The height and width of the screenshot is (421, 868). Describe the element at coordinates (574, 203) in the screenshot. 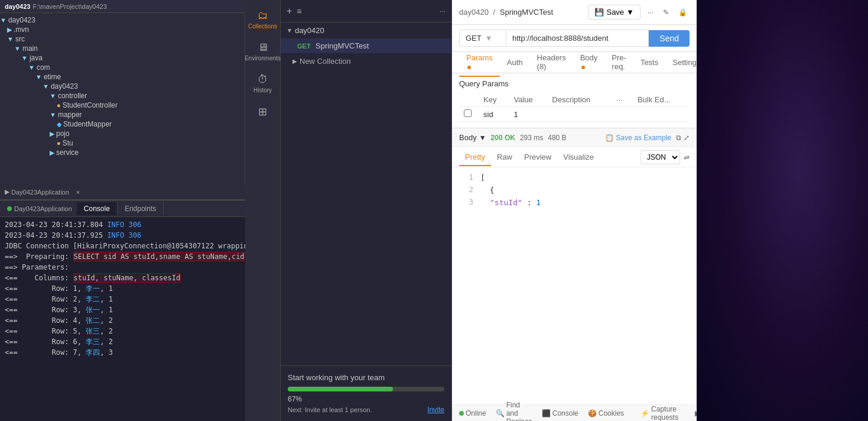

I see `json-line-3: 3 "stuId" : 1` at that location.